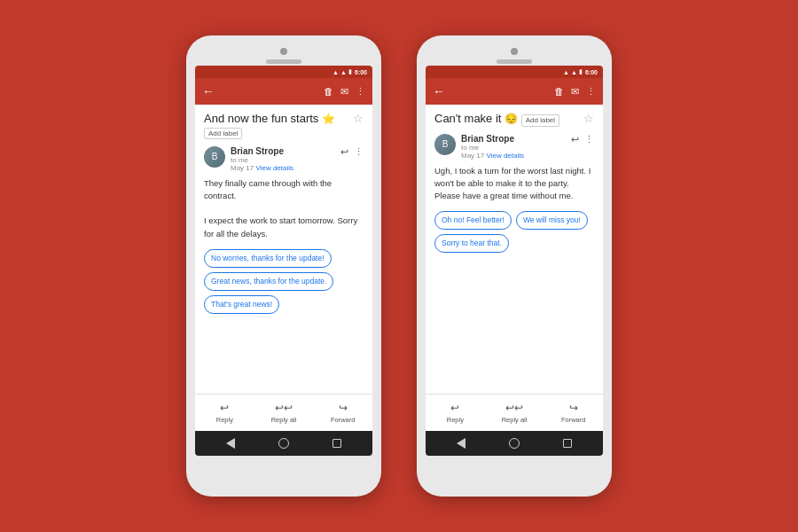  Describe the element at coordinates (283, 168) in the screenshot. I see `sender-date-1: May 17 View details` at that location.